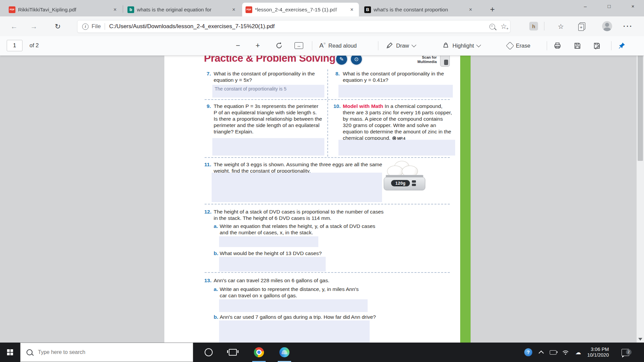 The image size is (644, 362). I want to click on start-button, so click(10, 352).